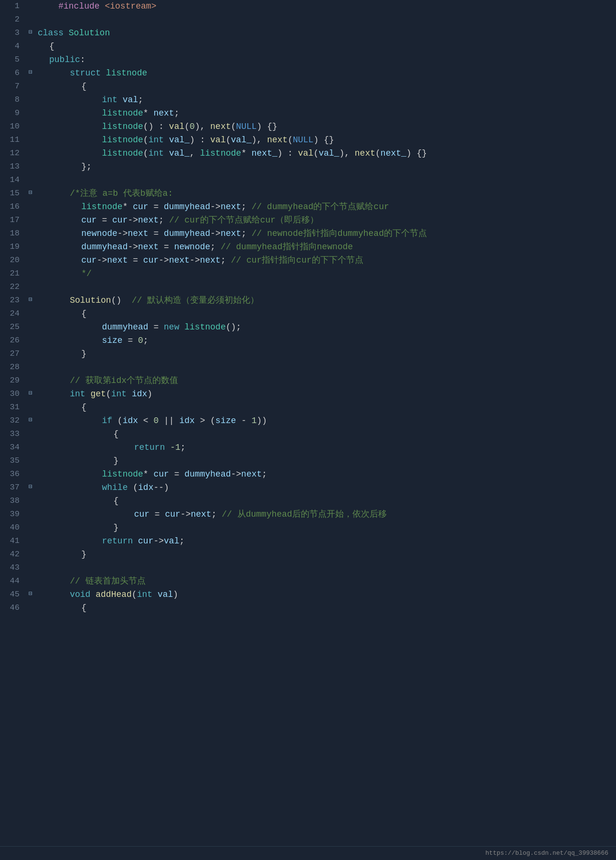  Describe the element at coordinates (306, 153) in the screenshot. I see `code-token: val` at that location.